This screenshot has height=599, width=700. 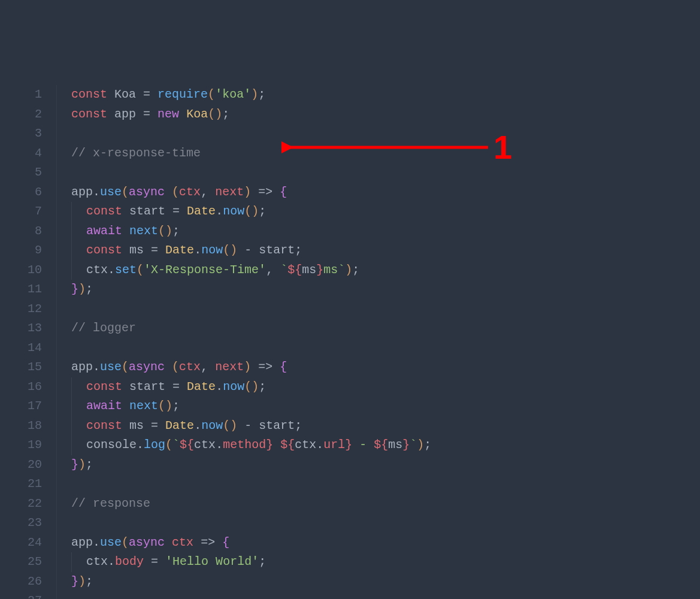 What do you see at coordinates (21, 446) in the screenshot?
I see `line-number: 19` at bounding box center [21, 446].